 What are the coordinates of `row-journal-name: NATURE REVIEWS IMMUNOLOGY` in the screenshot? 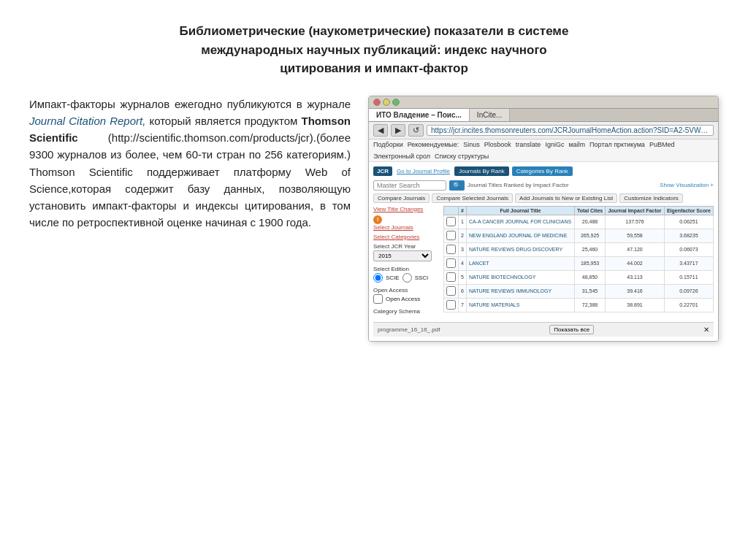 It's located at (521, 291).